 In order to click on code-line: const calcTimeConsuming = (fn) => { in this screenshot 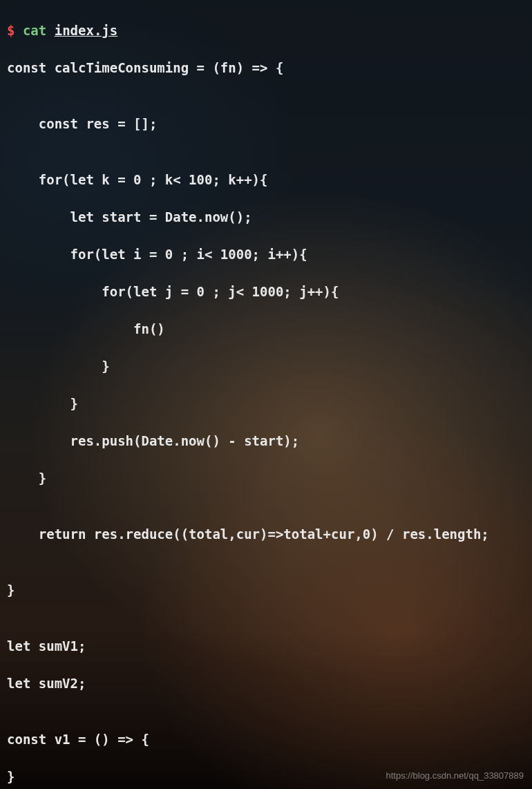, I will do `click(266, 68)`.